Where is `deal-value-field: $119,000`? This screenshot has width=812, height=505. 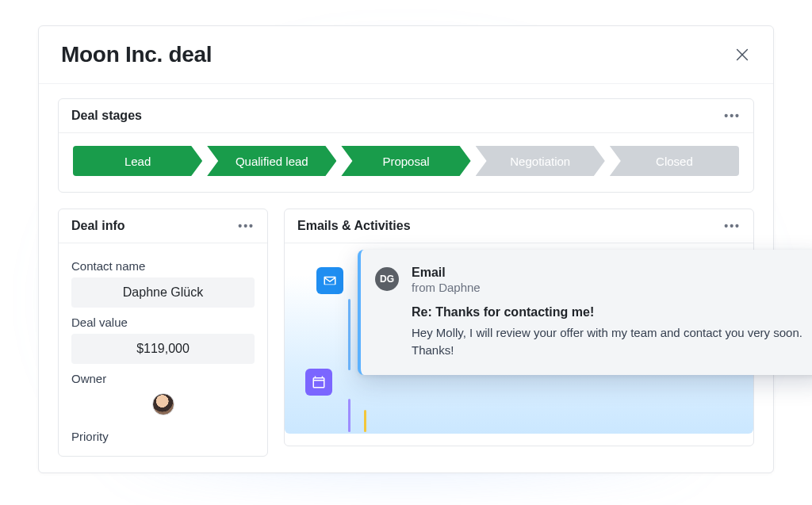 deal-value-field: $119,000 is located at coordinates (163, 349).